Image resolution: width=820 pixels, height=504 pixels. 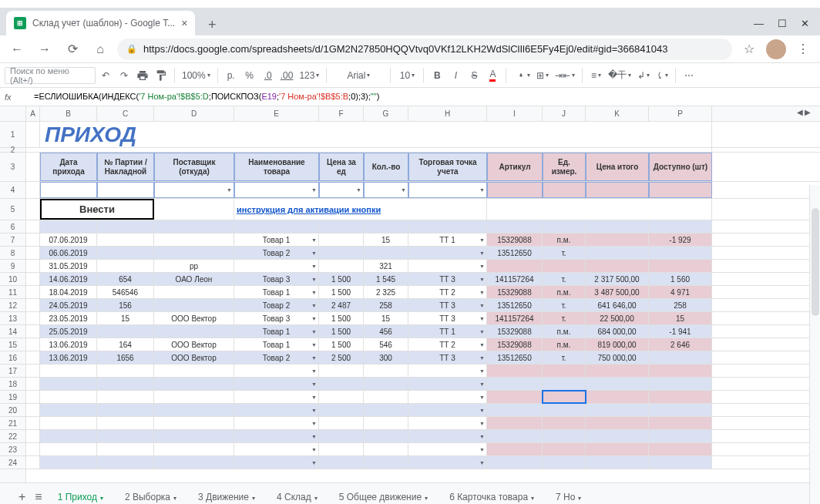 I want to click on table-header: Торговая точка учета, so click(x=448, y=166).